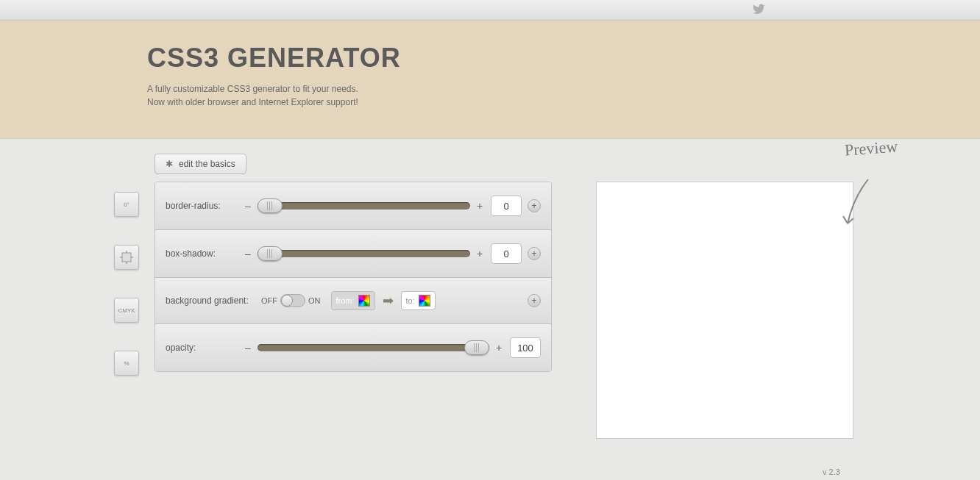  I want to click on value-input-opacity, so click(525, 348).